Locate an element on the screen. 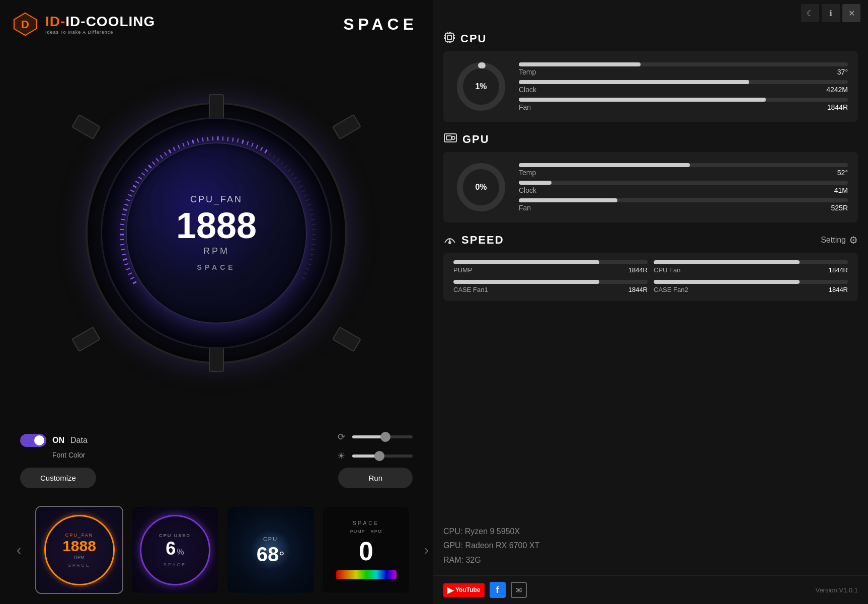 This screenshot has height=604, width=868. controls-row1: ON Data Font Color ⟳ ☀ is located at coordinates (216, 446).